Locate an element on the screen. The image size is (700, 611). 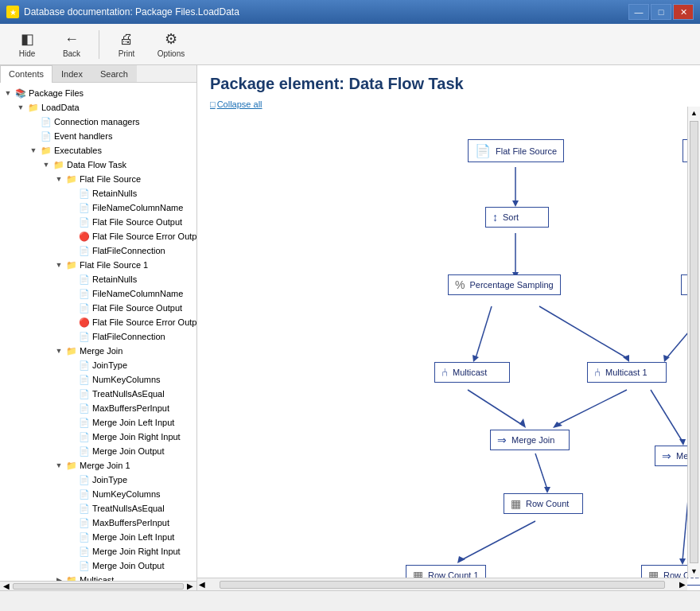
tab-index: Index is located at coordinates (72, 73).